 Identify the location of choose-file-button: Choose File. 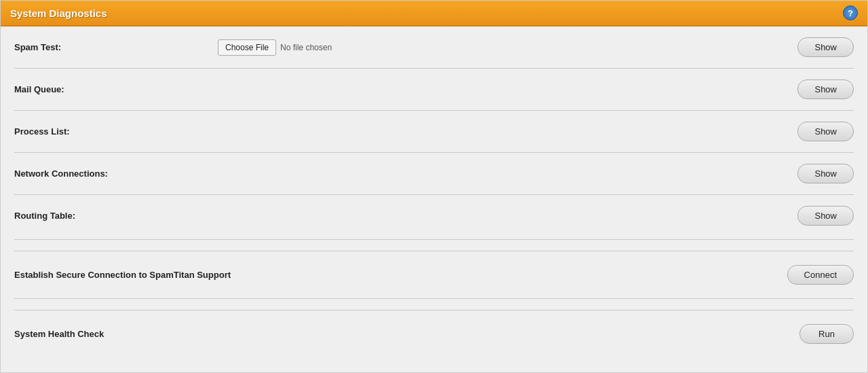
(247, 48).